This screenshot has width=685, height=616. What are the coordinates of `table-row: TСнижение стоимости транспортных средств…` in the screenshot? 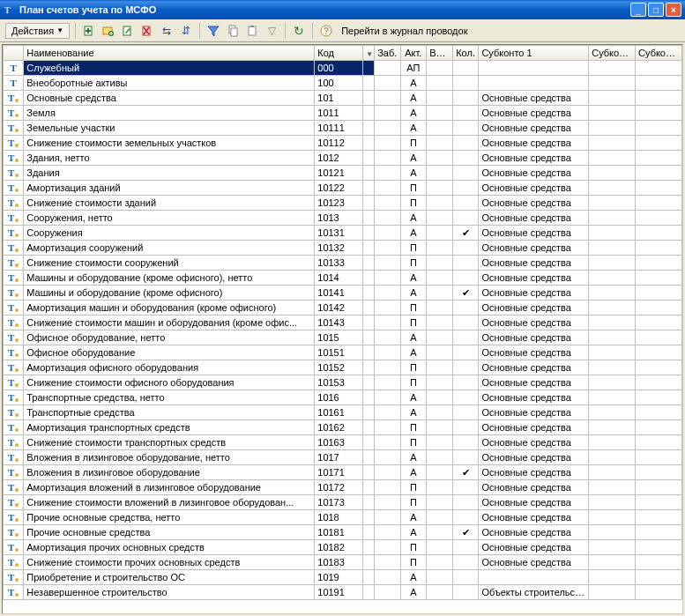 It's located at (343, 442).